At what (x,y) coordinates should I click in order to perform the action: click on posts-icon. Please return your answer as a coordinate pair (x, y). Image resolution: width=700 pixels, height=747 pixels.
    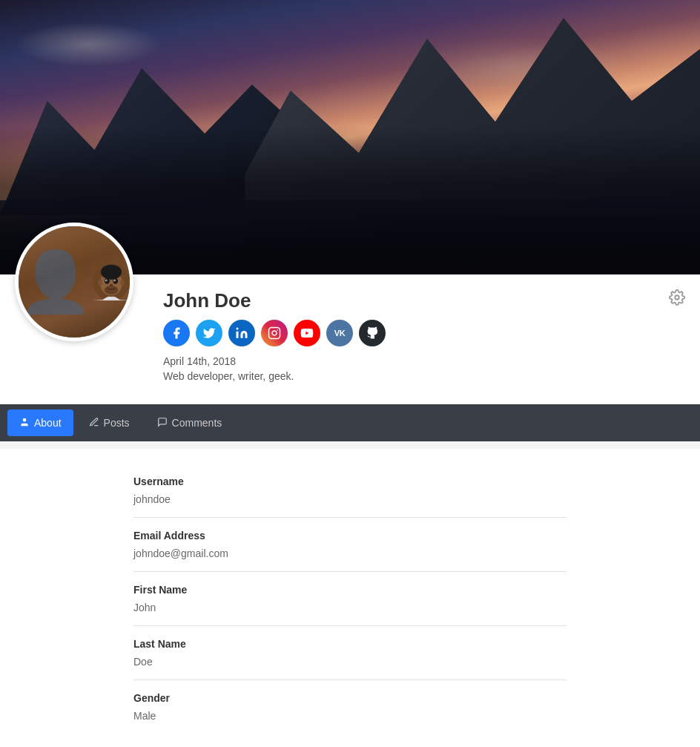
    Looking at the image, I should click on (94, 423).